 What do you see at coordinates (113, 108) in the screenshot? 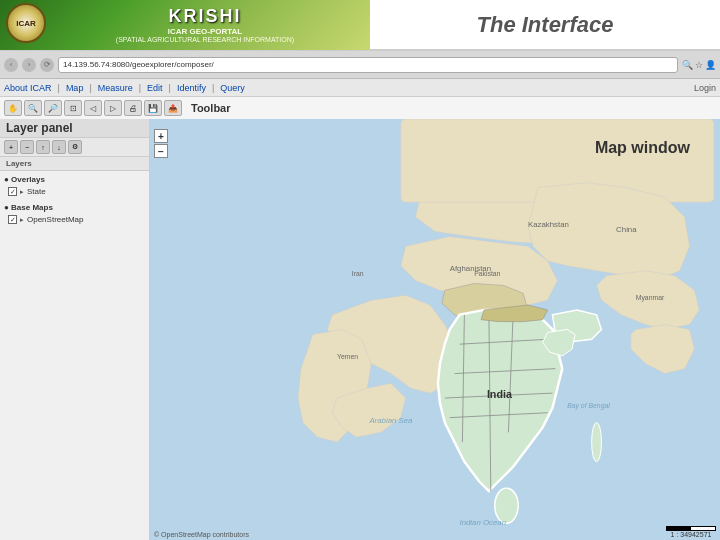
I see `zoom-next-button: ▷` at bounding box center [113, 108].